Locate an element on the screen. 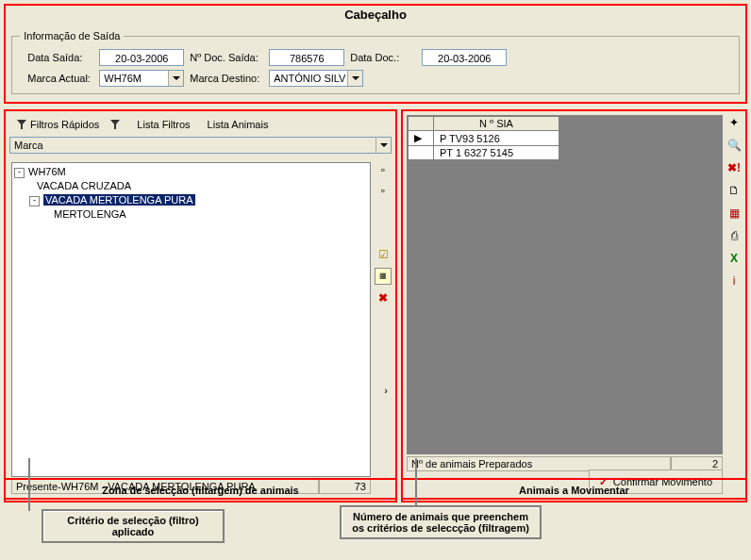 This screenshot has width=751, height=560. combo-marca-destino: ANTÓNIO SILV is located at coordinates (316, 78).